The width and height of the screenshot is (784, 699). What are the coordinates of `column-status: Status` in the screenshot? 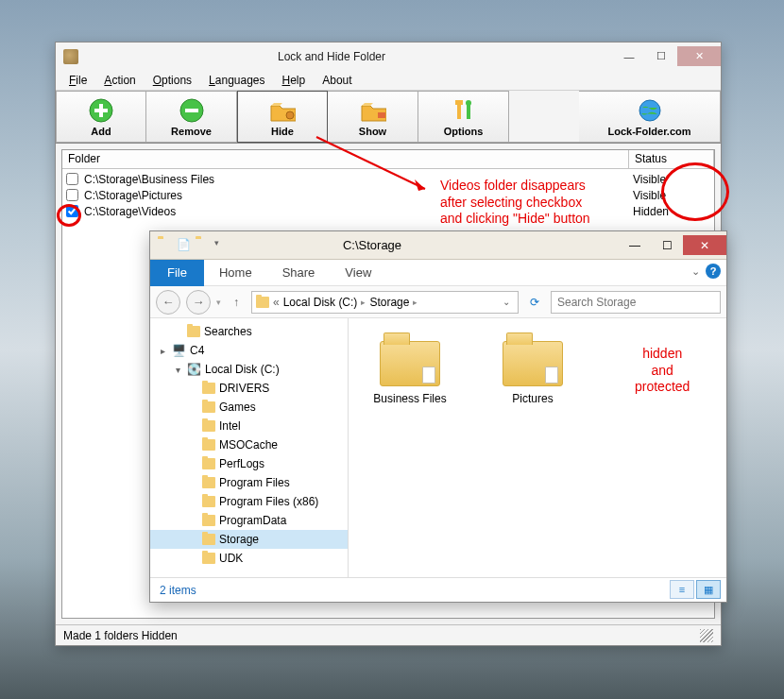 It's located at (672, 159).